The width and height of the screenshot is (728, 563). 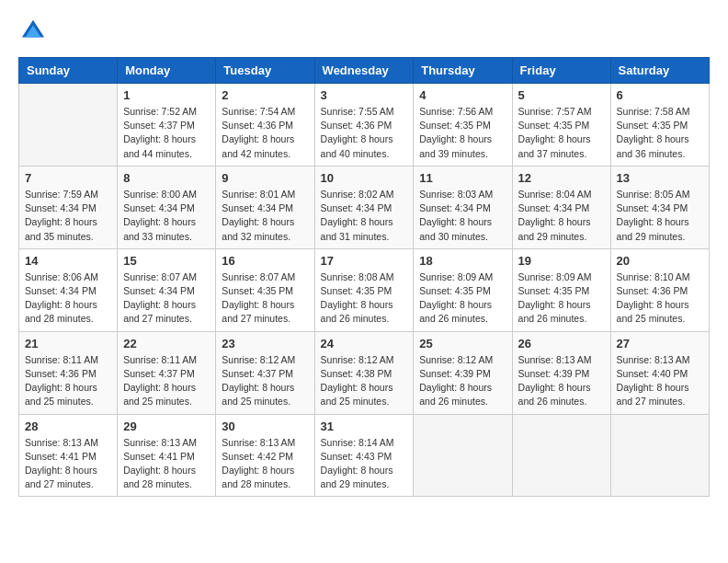 I want to click on day-info: Sunrise: 8:13 AM Sunset: 4:41 PM Dayligh…, so click(x=68, y=464).